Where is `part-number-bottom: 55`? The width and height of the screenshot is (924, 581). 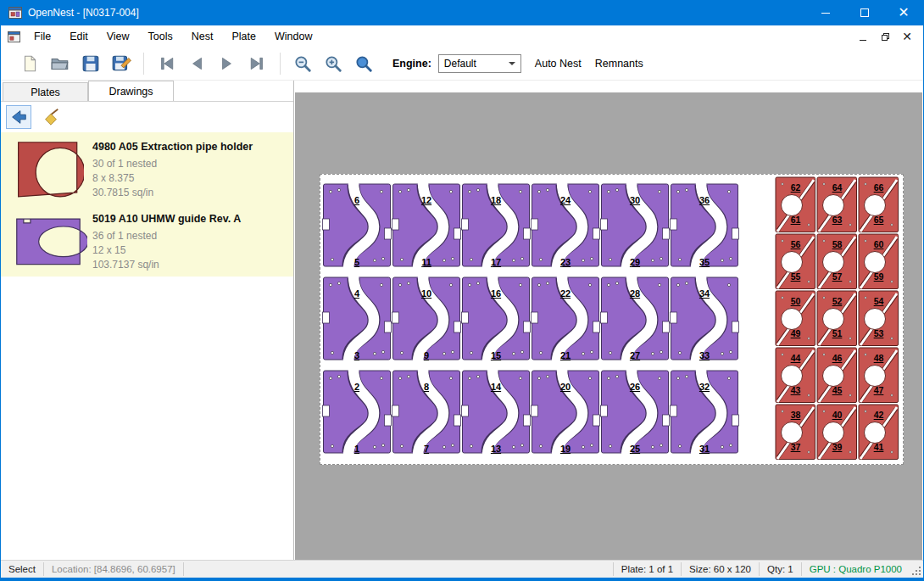
part-number-bottom: 55 is located at coordinates (795, 277).